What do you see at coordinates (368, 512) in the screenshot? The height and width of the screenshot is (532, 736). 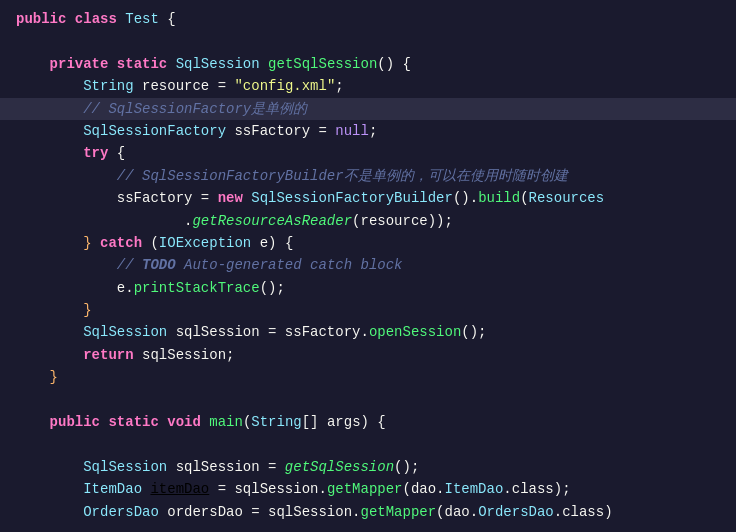 I see `code-line: OrdersDao ordersDao = sqlSession.getMapp…` at bounding box center [368, 512].